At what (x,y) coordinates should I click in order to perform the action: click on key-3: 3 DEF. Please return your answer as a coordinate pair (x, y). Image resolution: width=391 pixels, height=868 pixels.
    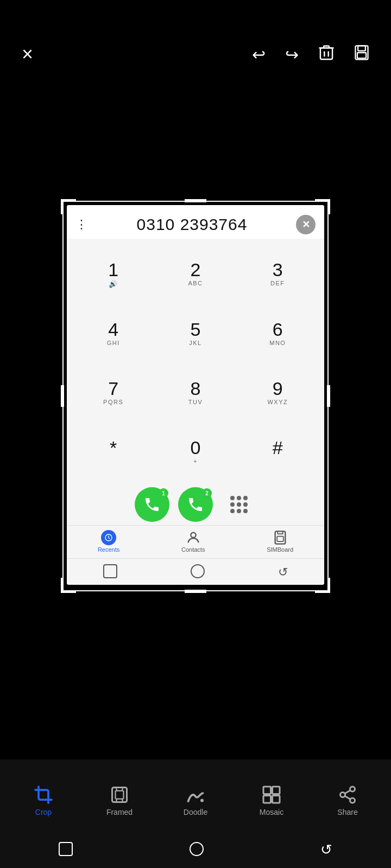
    Looking at the image, I should click on (278, 274).